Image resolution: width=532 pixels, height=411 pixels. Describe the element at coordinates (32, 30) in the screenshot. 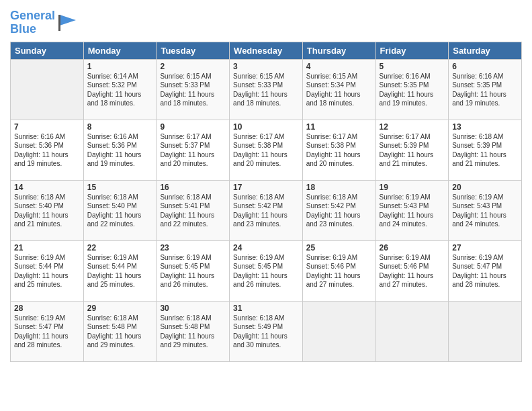

I see `logo-blue: Blue` at that location.